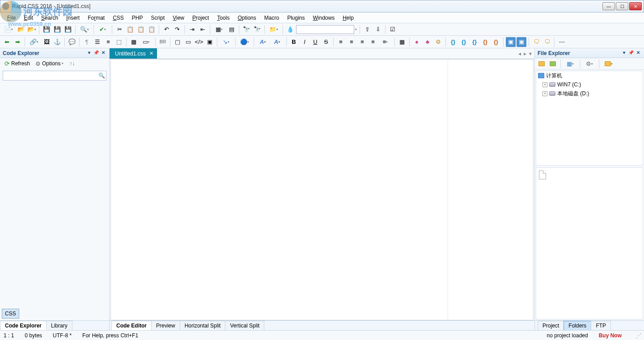 This screenshot has height=340, width=644. I want to click on script-button: </>, so click(199, 42).